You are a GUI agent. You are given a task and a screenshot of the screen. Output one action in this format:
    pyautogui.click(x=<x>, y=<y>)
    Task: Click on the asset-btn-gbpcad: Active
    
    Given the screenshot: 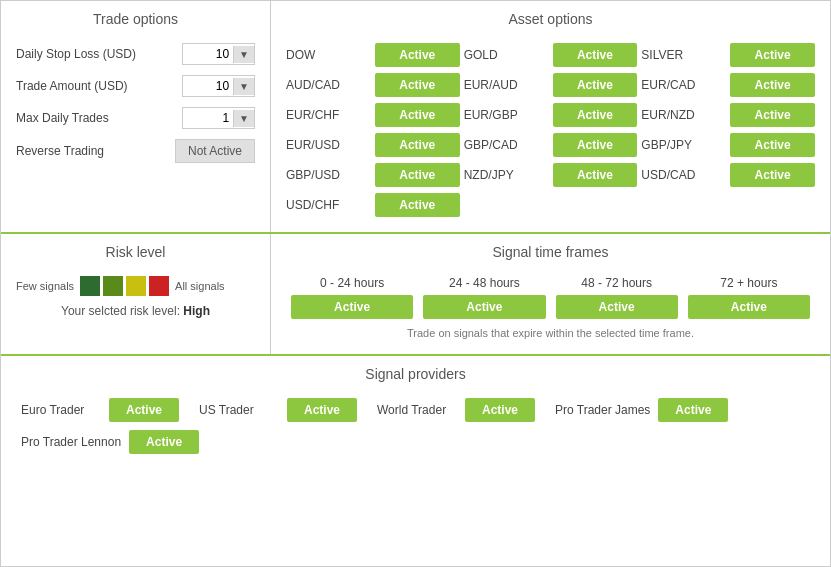 What is the action you would take?
    pyautogui.click(x=596, y=145)
    